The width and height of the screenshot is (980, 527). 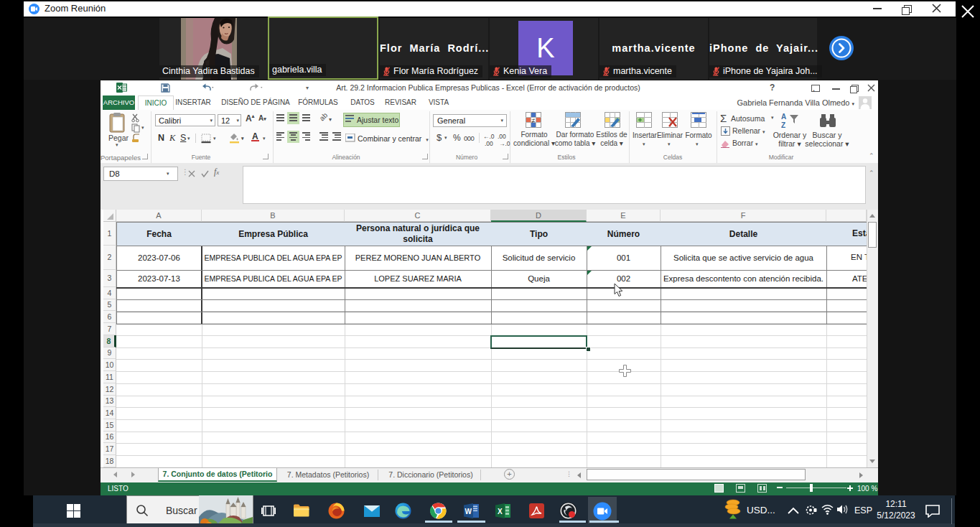 What do you see at coordinates (783, 125) in the screenshot?
I see `svg-text: Z` at bounding box center [783, 125].